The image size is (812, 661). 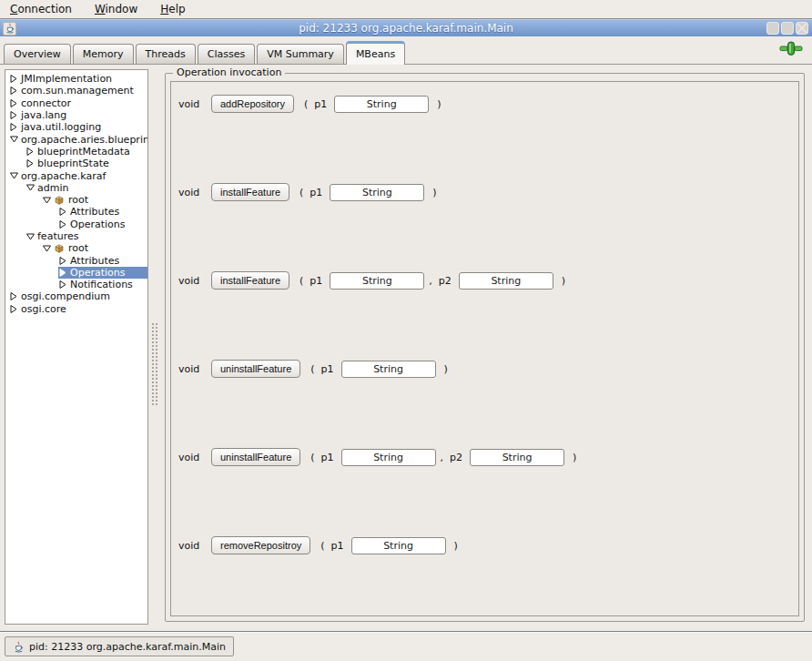 What do you see at coordinates (76, 138) in the screenshot?
I see `tree-item-org-apache-aries-blueprint: org.apache.aries.blueprint` at bounding box center [76, 138].